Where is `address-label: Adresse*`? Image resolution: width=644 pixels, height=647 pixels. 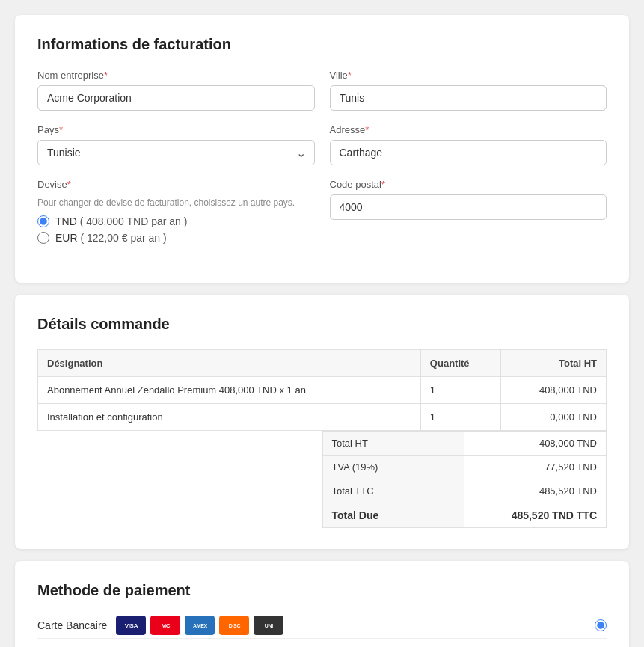 address-label: Adresse* is located at coordinates (468, 130).